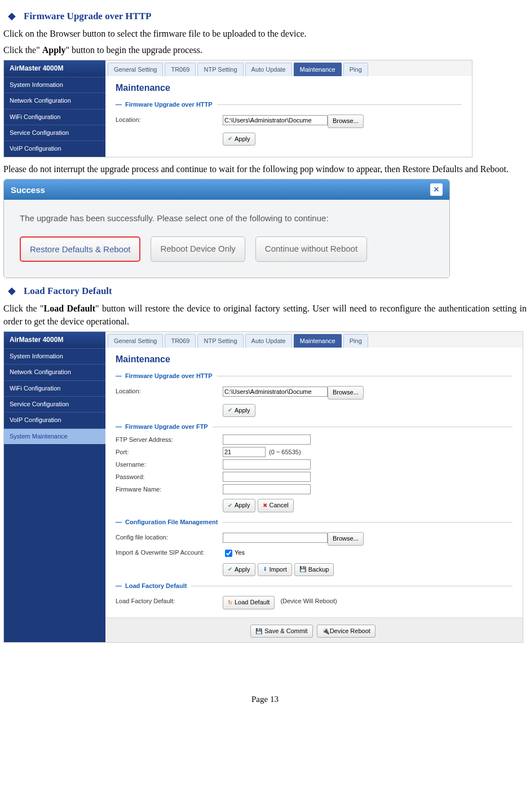 The width and height of the screenshot is (530, 812). Describe the element at coordinates (267, 489) in the screenshot. I see `fwname-input` at that location.